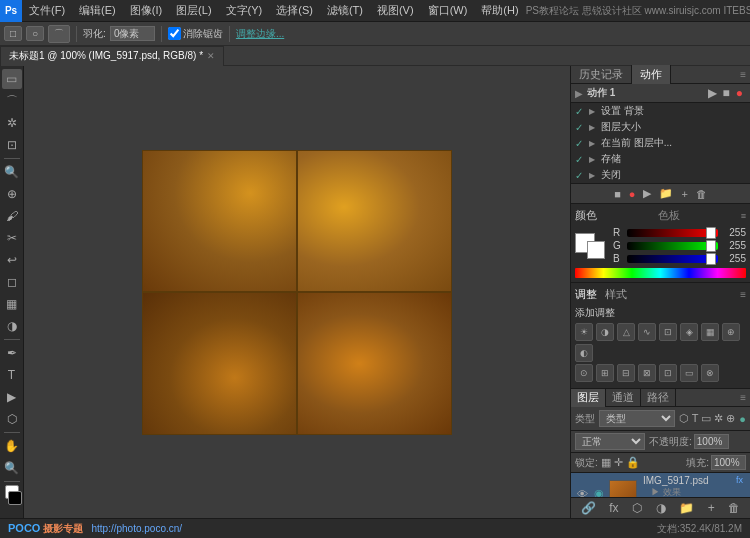 The height and width of the screenshot is (538, 750). What do you see at coordinates (702, 194) in the screenshot?
I see `action-delete-btn: 🗑` at bounding box center [702, 194].